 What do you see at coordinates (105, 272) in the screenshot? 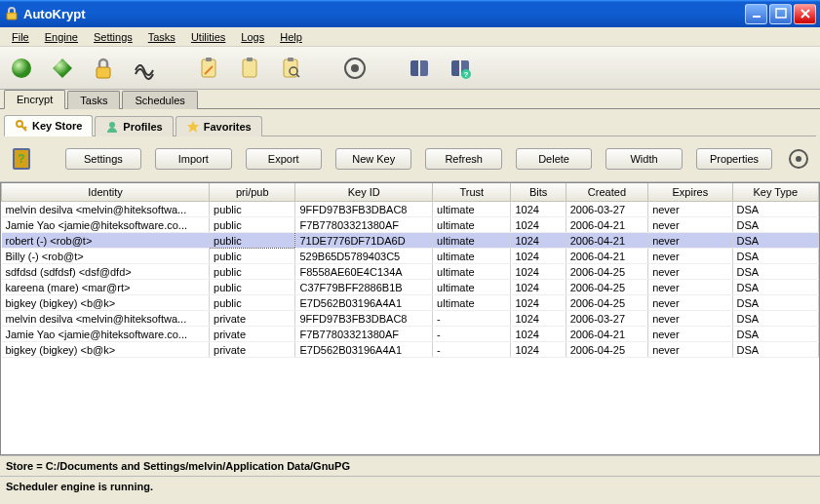
I see `cell: sdfdsd (sdfdsf) <dsf@dfd>` at bounding box center [105, 272].